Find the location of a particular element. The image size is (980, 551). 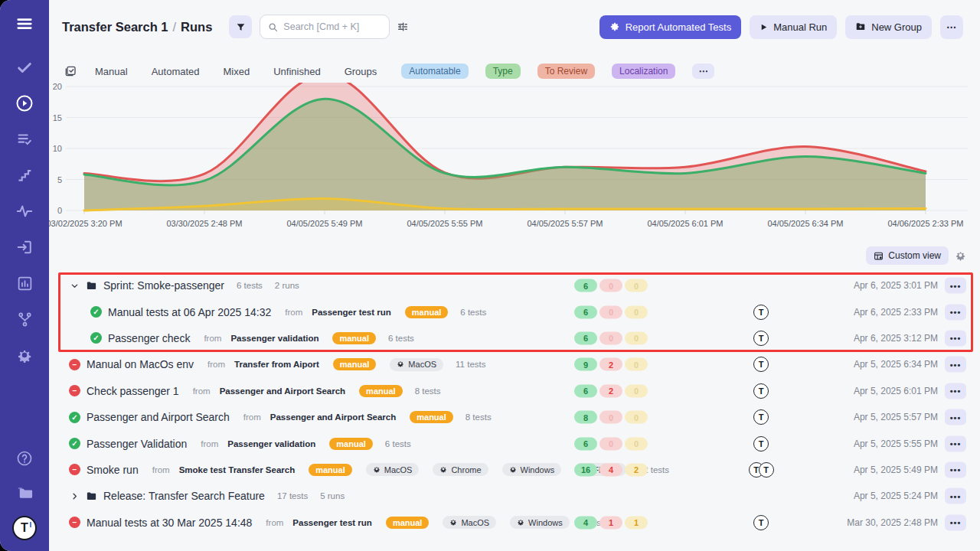

passed-status-icon: ✓ is located at coordinates (96, 312).